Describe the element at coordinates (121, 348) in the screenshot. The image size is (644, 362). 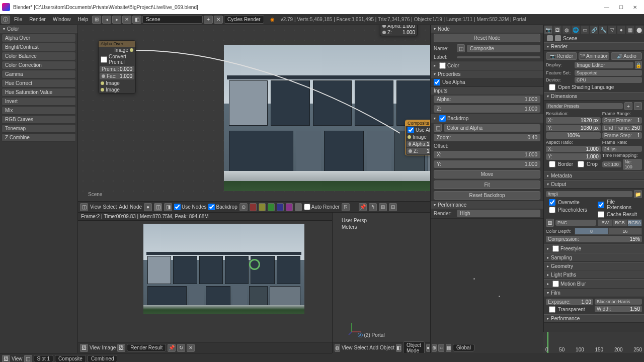
I see `img-browse-icon: 🖼` at that location.